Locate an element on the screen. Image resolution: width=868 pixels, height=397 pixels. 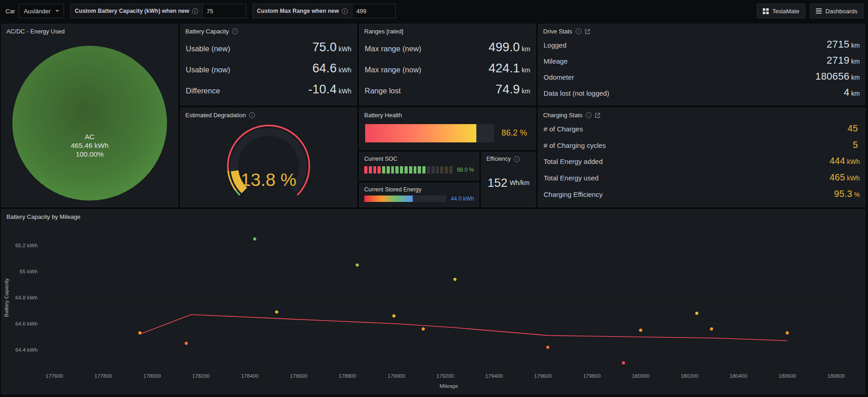
panel-acdc-header: AC/DC - Energy Used is located at coordinates (90, 30).